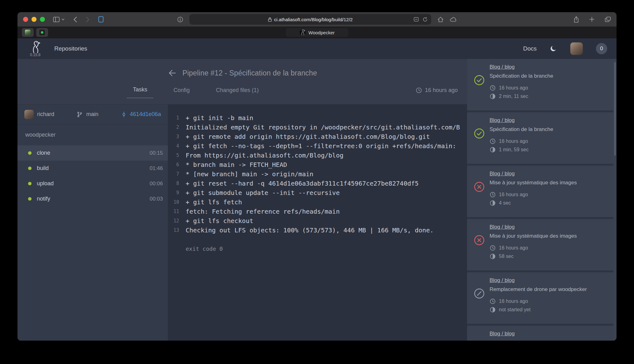  I want to click on build-duration: 58 sec, so click(550, 256).